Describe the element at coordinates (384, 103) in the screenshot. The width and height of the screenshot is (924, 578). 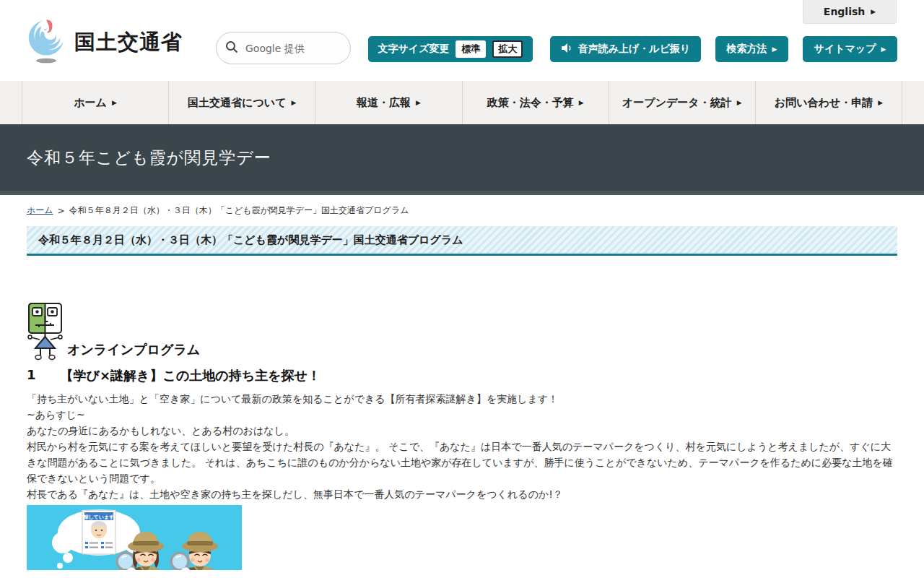
I see `nav-item-label: 報道・広報` at that location.